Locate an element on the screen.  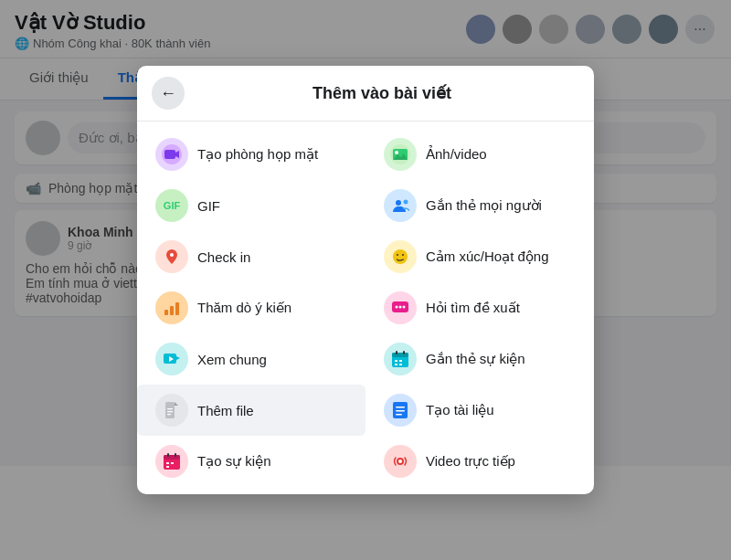
option-file: Thêm file is located at coordinates (251, 410).